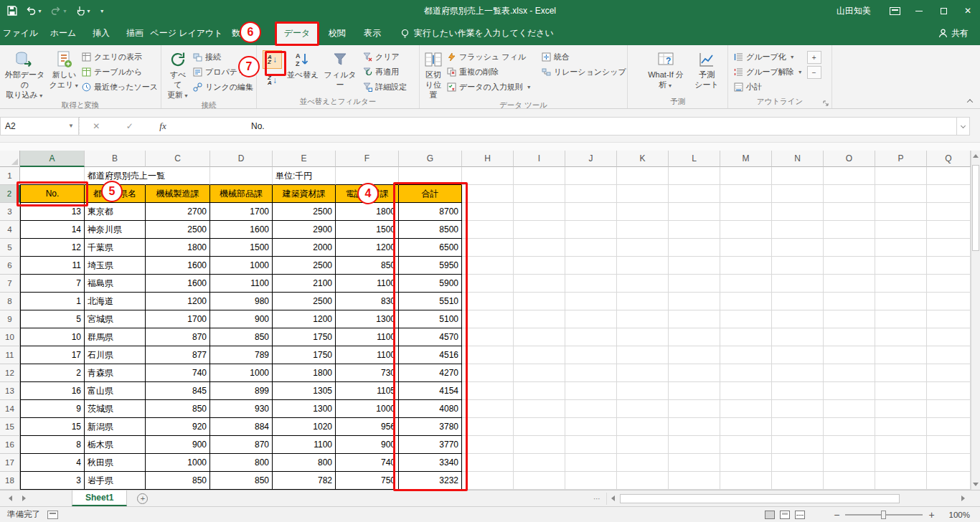  I want to click on page-break-view-button, so click(800, 515).